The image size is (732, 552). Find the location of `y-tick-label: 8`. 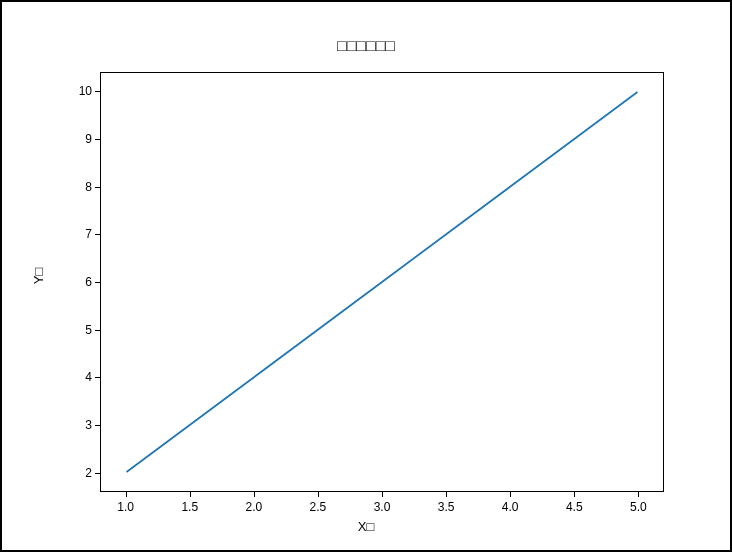

y-tick-label: 8 is located at coordinates (81, 187).